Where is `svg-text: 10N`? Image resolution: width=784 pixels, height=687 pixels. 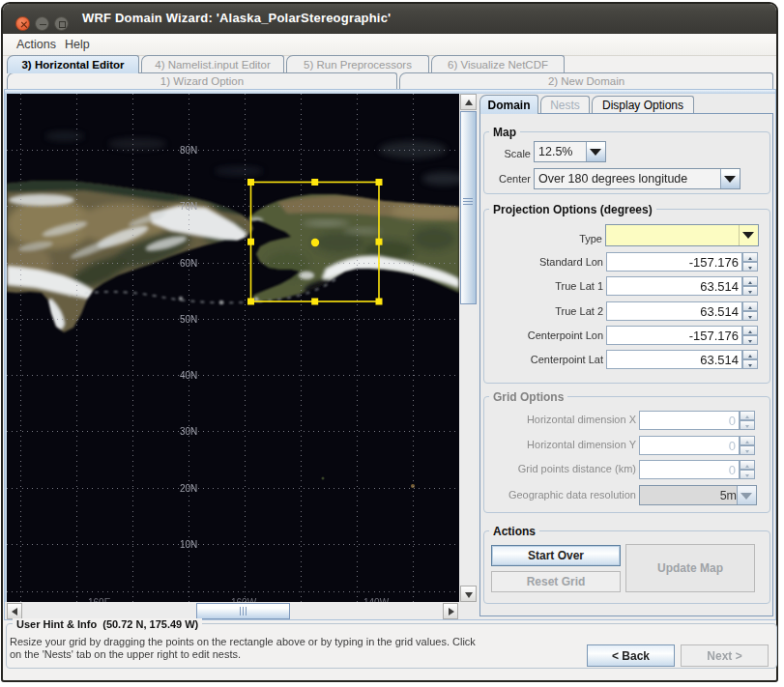 svg-text: 10N is located at coordinates (189, 545).